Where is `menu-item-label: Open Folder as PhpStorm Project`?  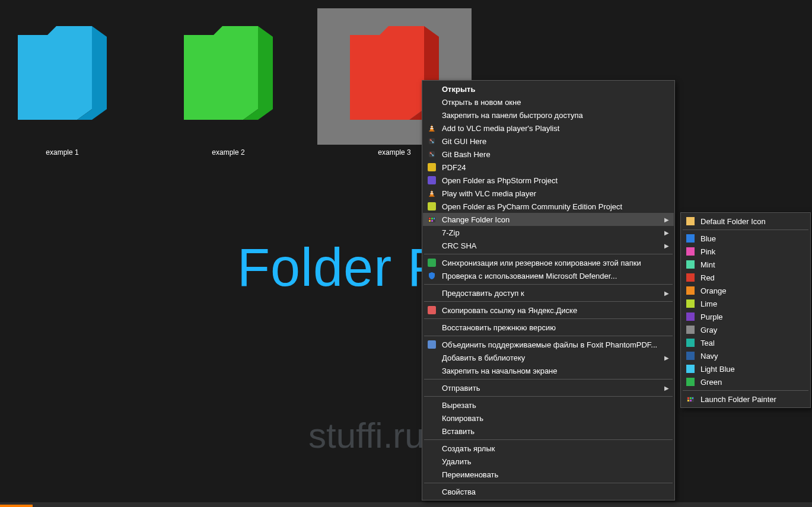 menu-item-label: Open Folder as PhpStorm Project is located at coordinates (548, 180).